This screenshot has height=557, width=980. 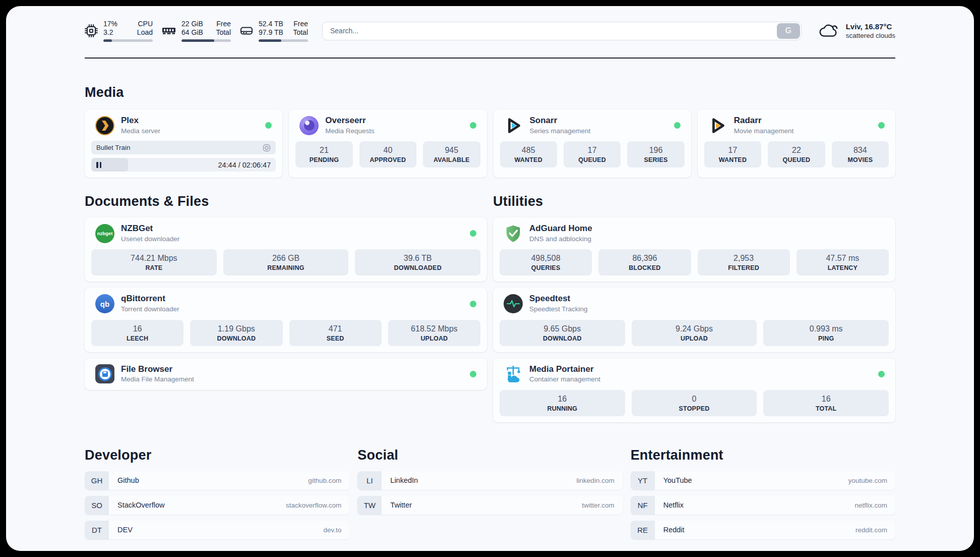 What do you see at coordinates (267, 148) in the screenshot?
I see `disc-icon` at bounding box center [267, 148].